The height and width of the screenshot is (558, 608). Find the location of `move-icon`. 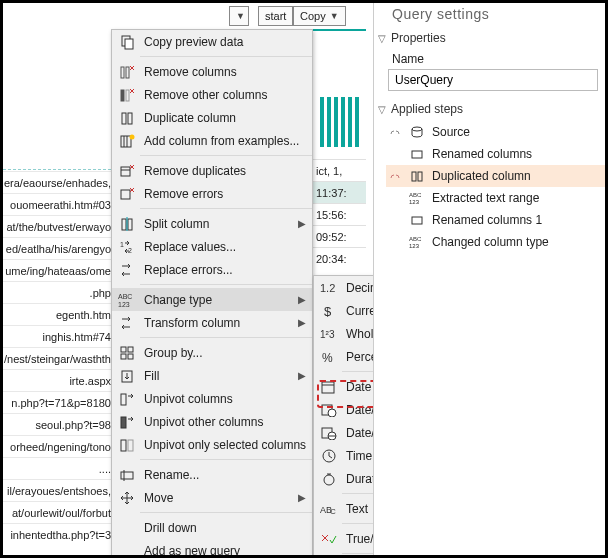

move-icon is located at coordinates (127, 498).